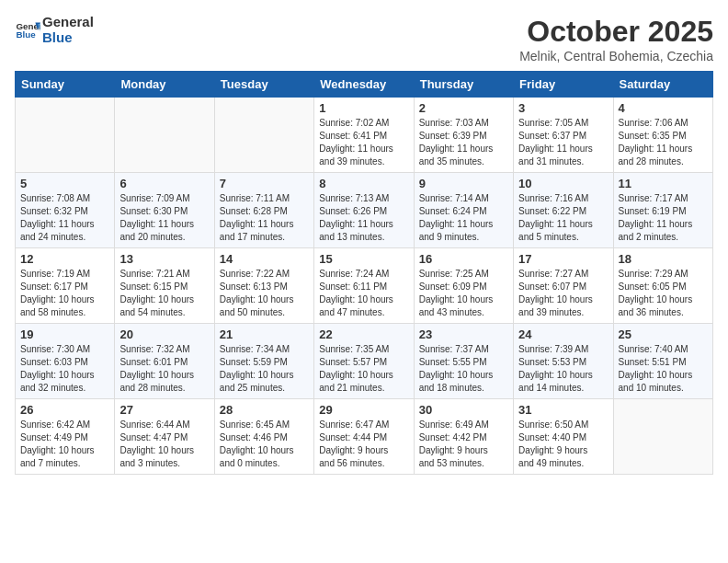  Describe the element at coordinates (68, 22) in the screenshot. I see `logo-general: General` at that location.